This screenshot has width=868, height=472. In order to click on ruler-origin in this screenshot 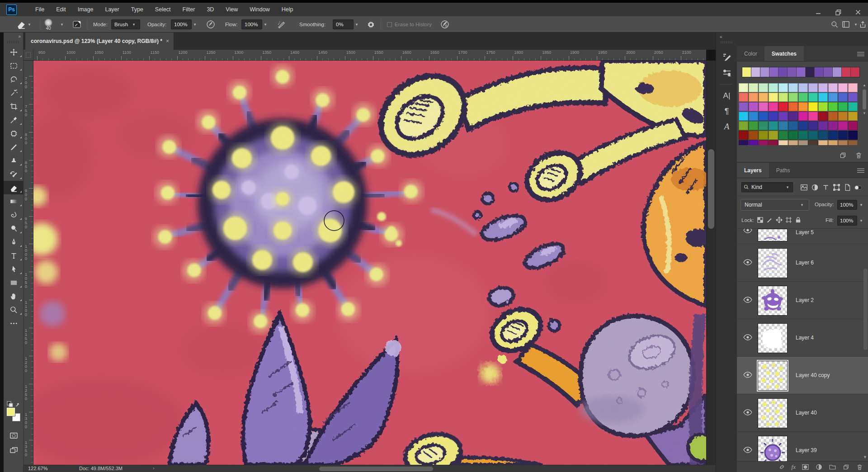, I will do `click(28, 55)`.